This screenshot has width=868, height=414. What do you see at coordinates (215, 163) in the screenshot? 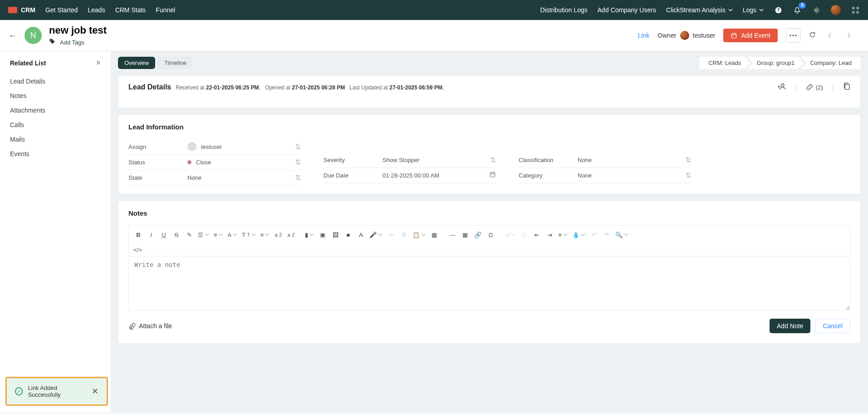
I see `field-status: Status Close ⇅` at bounding box center [215, 163].